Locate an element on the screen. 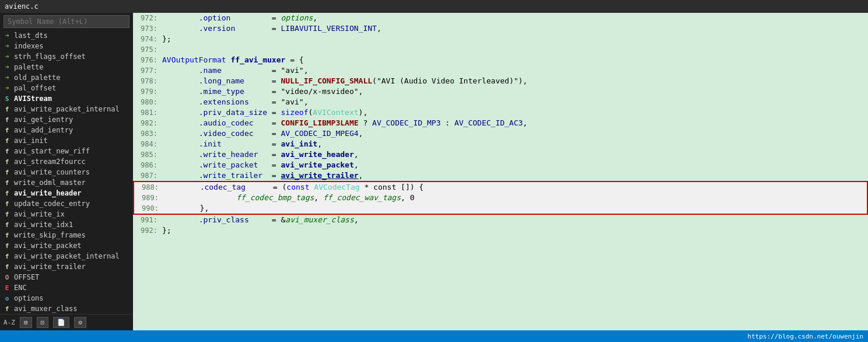  code-line-978: 978: .long_name = NULL_IF_CONFIG_SMALL("… is located at coordinates (501, 81).